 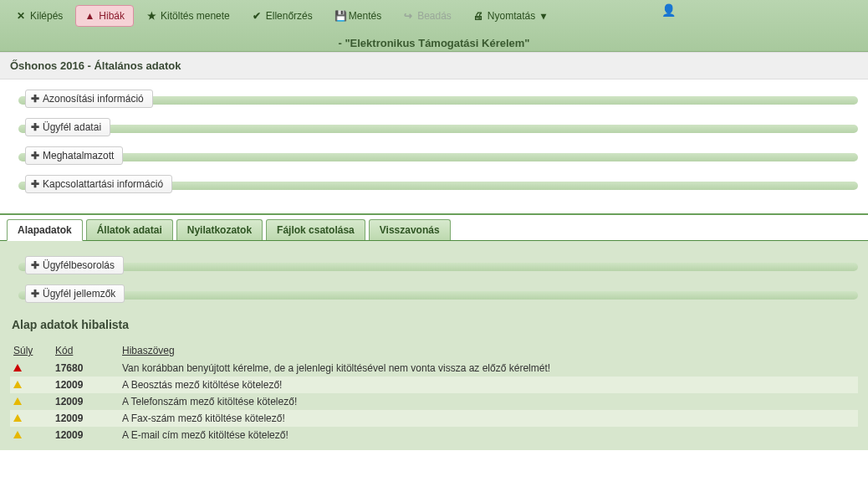 I want to click on text-cell: A Telefonszám mező kitöltése kötelező!, so click(x=488, y=402).